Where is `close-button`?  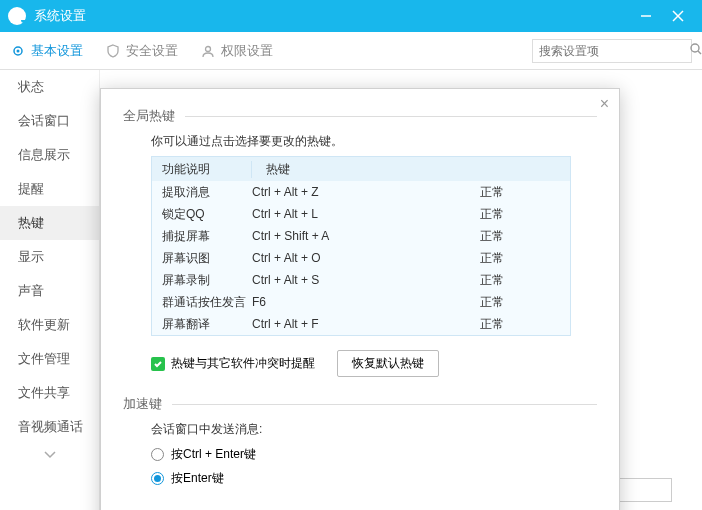 close-button is located at coordinates (678, 16).